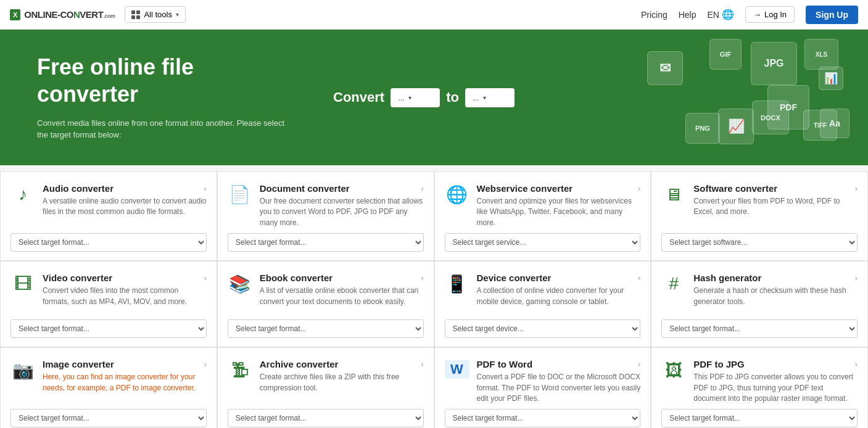  What do you see at coordinates (559, 381) in the screenshot?
I see `card-header: PDF to Word › Convert a PDF file to DOC …` at bounding box center [559, 381].